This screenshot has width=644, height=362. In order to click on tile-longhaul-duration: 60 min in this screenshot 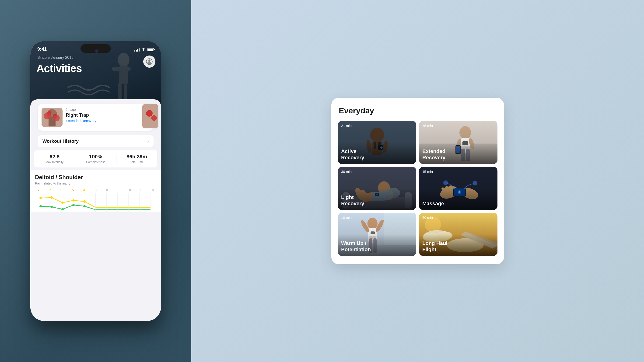, I will do `click(428, 218)`.